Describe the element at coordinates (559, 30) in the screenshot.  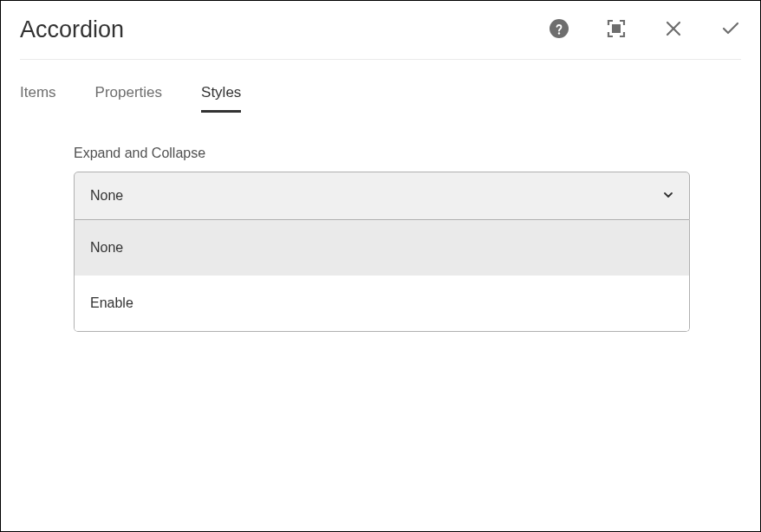
I see `help-icon` at that location.